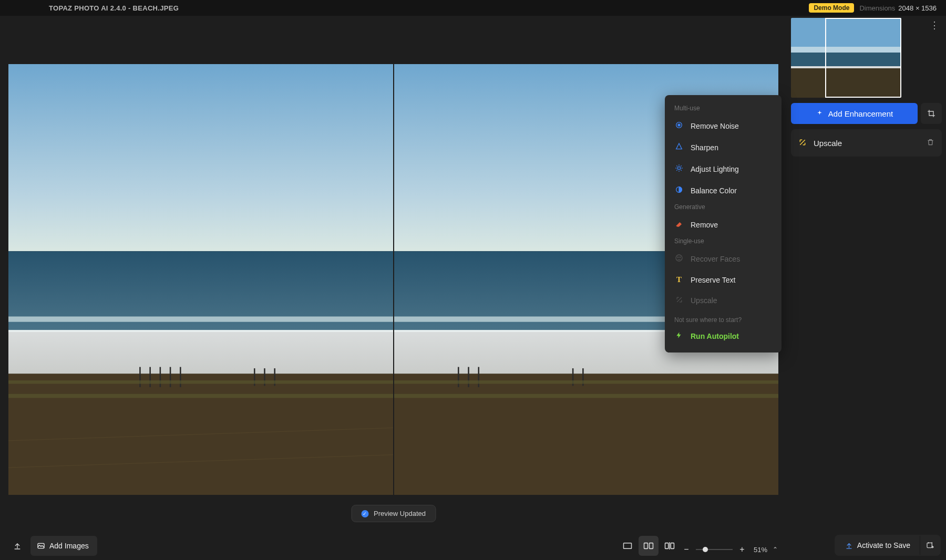  Describe the element at coordinates (704, 225) in the screenshot. I see `menu-remove-label: Remove` at that location.